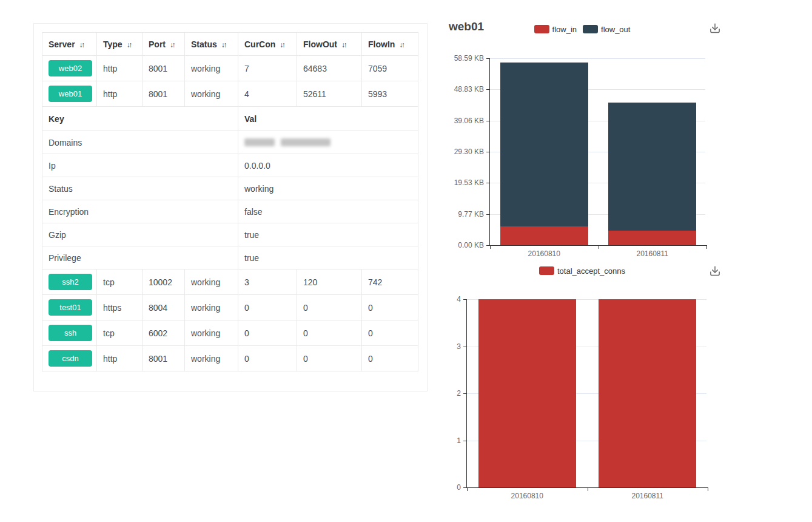 Image resolution: width=812 pixels, height=522 pixels. What do you see at coordinates (62, 44) in the screenshot?
I see `column-label: Server` at bounding box center [62, 44].